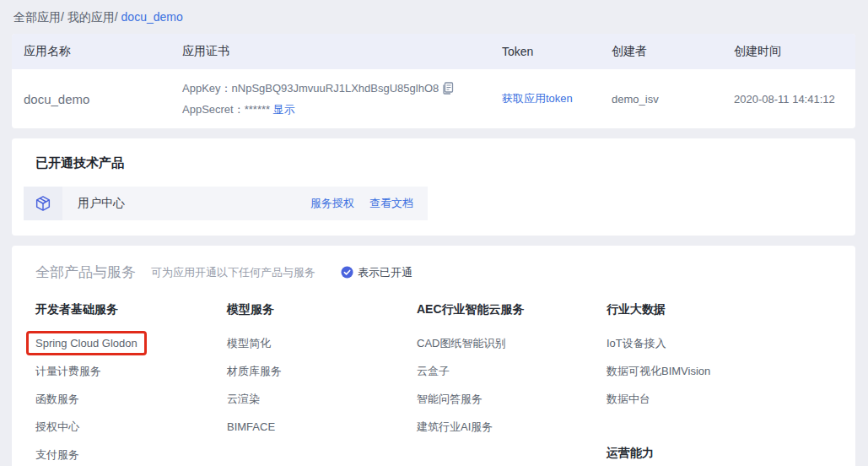 The width and height of the screenshot is (868, 466). I want to click on product-item-label: BIMFACE, so click(251, 427).